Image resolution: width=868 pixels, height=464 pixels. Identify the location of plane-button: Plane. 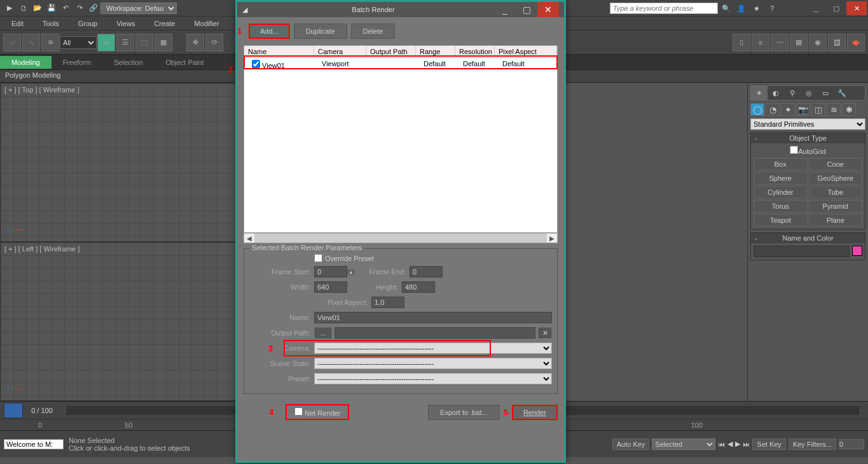
(836, 220).